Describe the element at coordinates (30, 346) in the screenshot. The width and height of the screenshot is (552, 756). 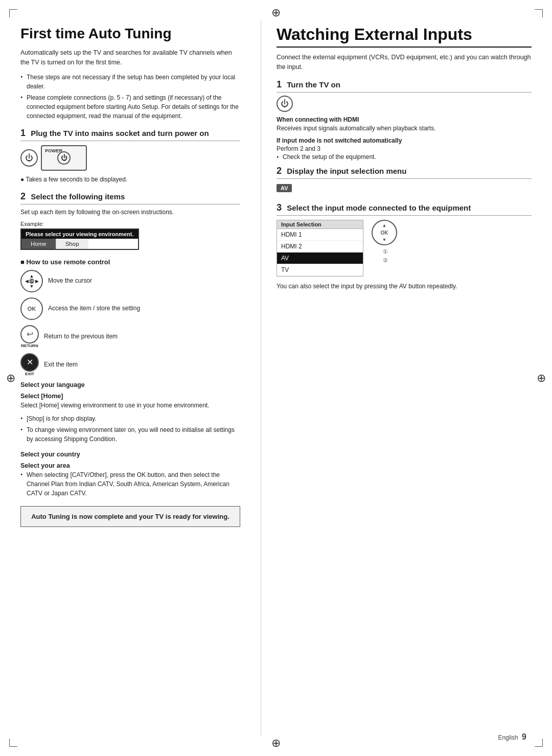
I see `return-sublabel: RETURN` at that location.